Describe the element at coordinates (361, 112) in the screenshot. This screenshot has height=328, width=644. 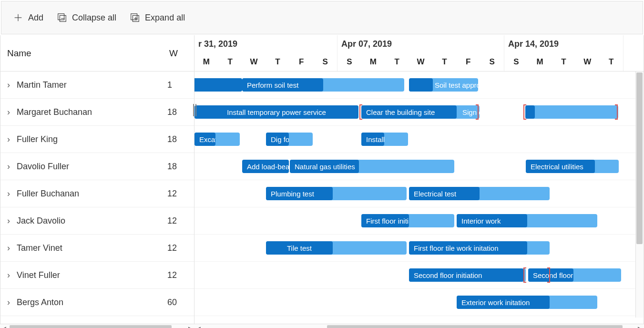
I see `constraint-bracket-left` at that location.